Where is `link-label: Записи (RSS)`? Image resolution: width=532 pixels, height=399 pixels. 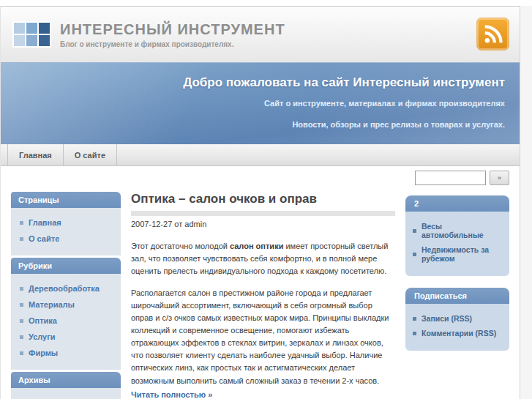
link-label: Записи (RSS) is located at coordinates (446, 318).